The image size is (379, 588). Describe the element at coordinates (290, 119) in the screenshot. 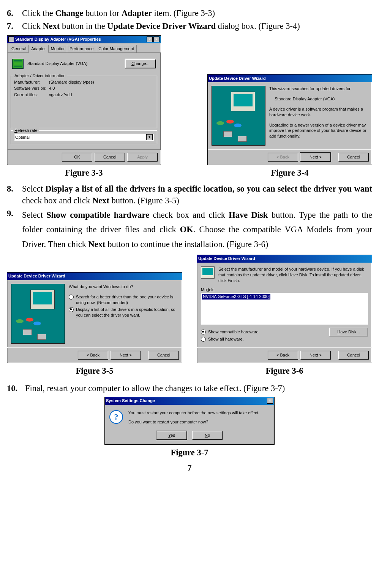

I see `dialog-update-wizard-1: Update Device Driver Wizard This wizard …` at that location.